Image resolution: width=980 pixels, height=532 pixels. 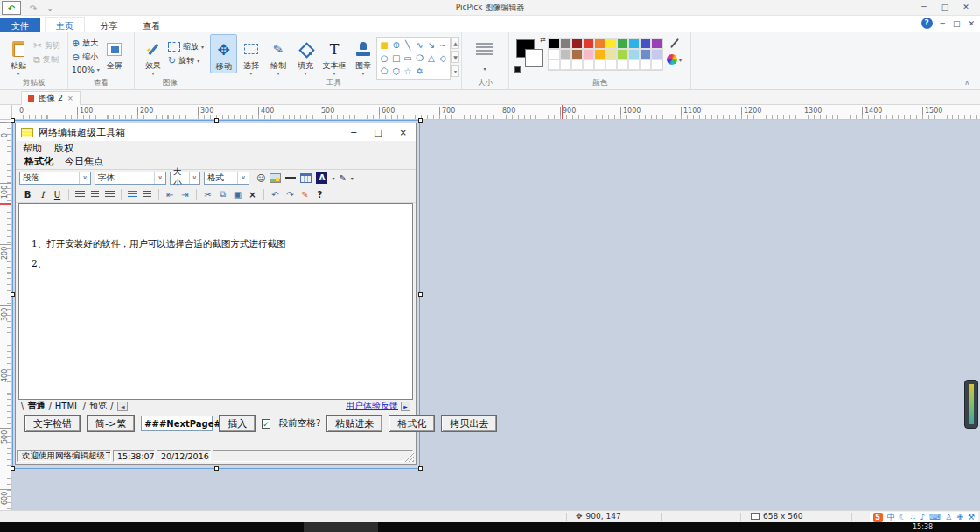 What do you see at coordinates (530, 55) in the screenshot?
I see `color-selector: ⇄` at bounding box center [530, 55].